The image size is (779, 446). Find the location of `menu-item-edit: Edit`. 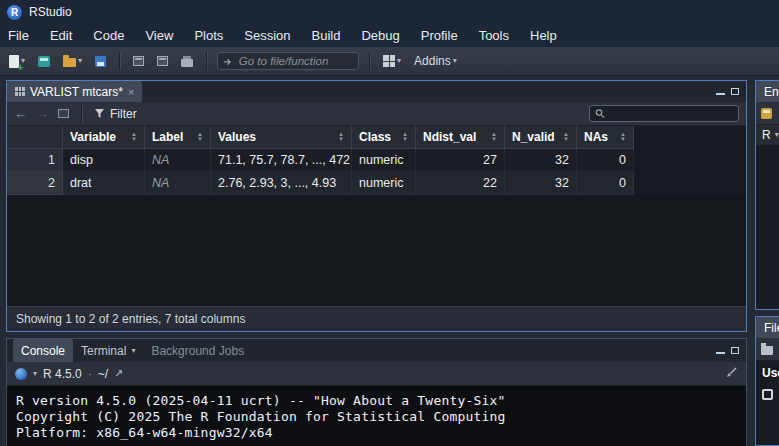

menu-item-edit: Edit is located at coordinates (61, 36).